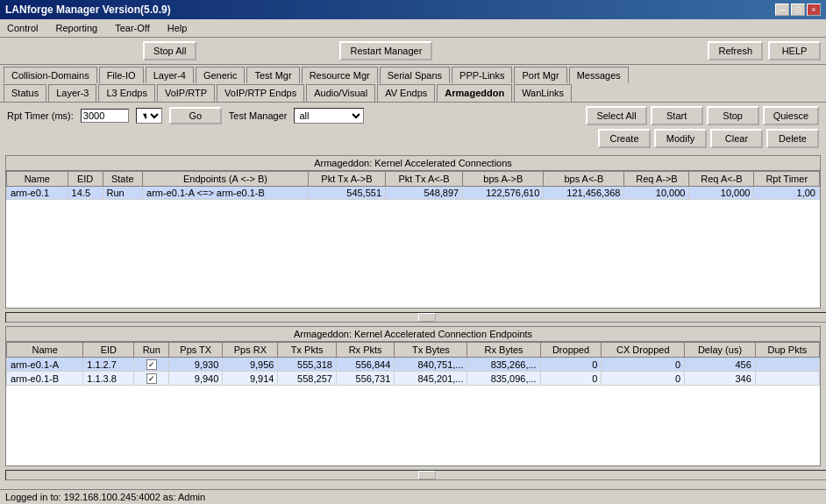 Image resolution: width=826 pixels, height=504 pixels. What do you see at coordinates (415, 75) in the screenshot?
I see `tab-serial-spans: Serial Spans` at bounding box center [415, 75].